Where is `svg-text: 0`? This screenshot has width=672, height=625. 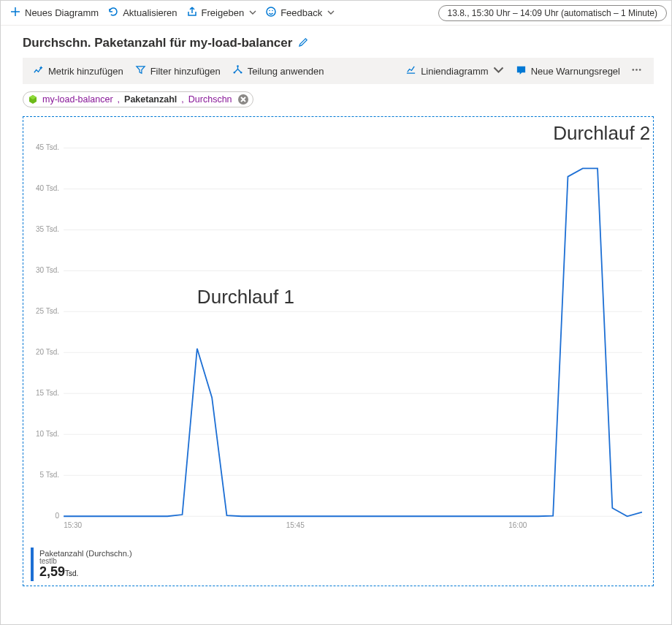
svg-text: 0 is located at coordinates (58, 516).